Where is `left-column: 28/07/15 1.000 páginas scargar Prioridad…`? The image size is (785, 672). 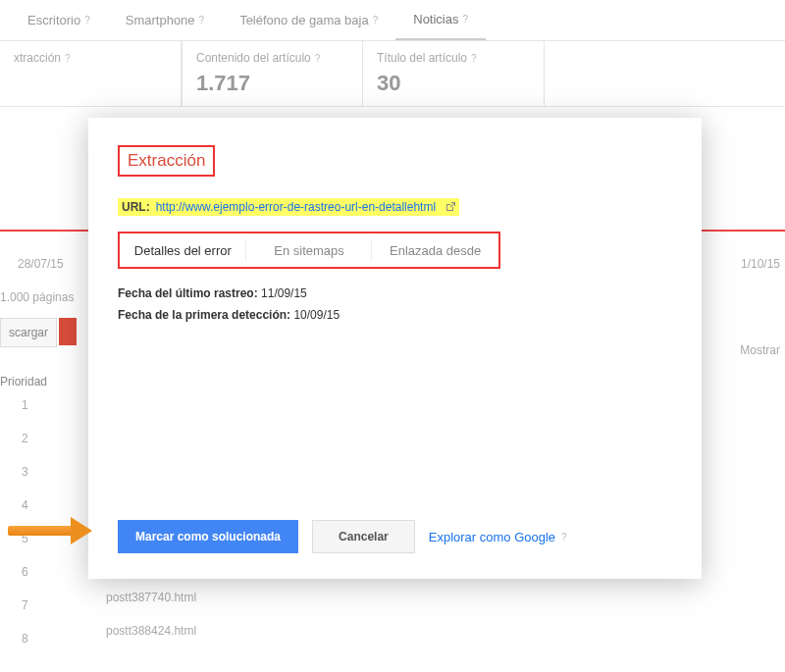 left-column: 28/07/15 1.000 páginas scargar Prioridad… is located at coordinates (49, 456).